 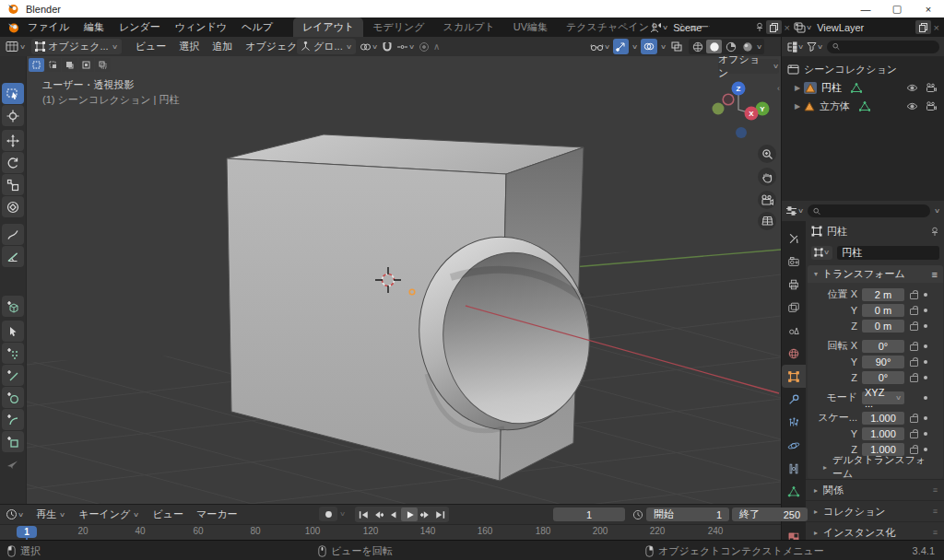 What do you see at coordinates (13, 94) in the screenshot?
I see `select-box-tool` at bounding box center [13, 94].